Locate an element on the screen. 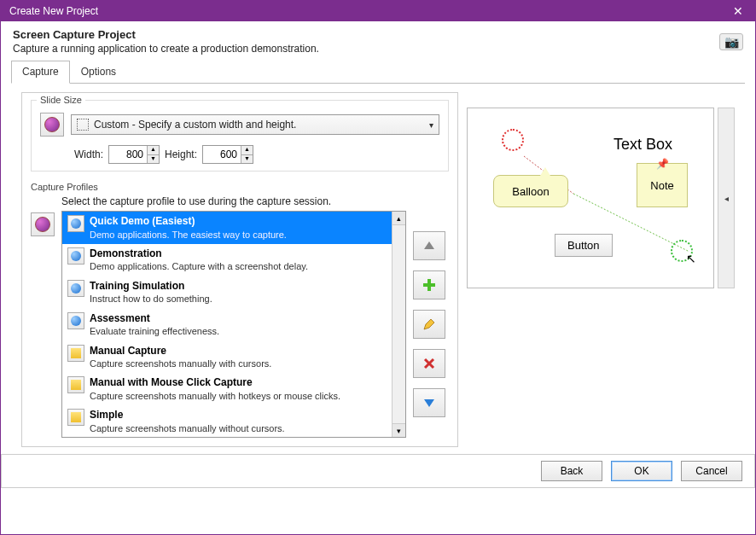 The image size is (756, 535). profile-item: AssessmentEvaluate training effectivenes… is located at coordinates (227, 325).